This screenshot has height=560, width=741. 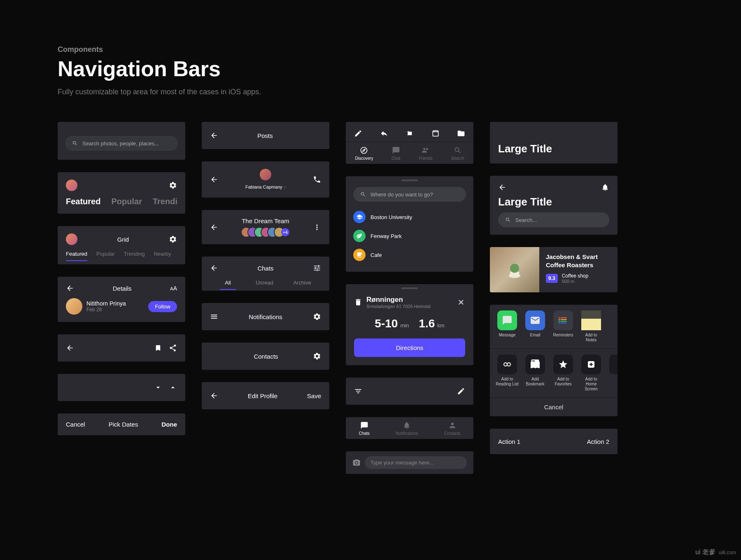 What do you see at coordinates (174, 288) in the screenshot?
I see `text-size-icon: AA` at bounding box center [174, 288].